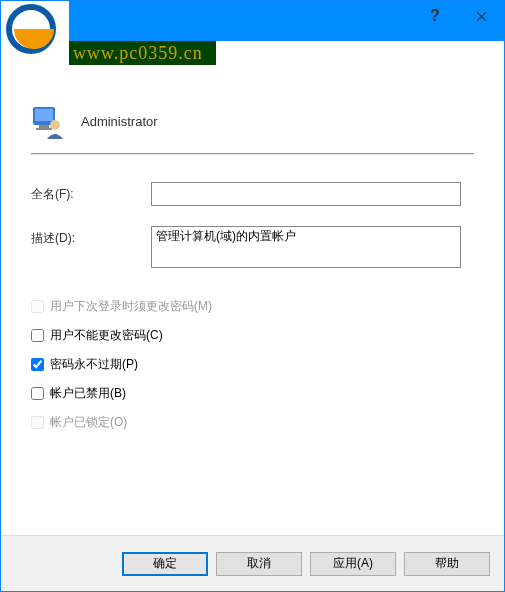 The image size is (505, 592). Describe the element at coordinates (306, 247) in the screenshot. I see `description-input: 管理计算机(域)的内置帐户` at that location.